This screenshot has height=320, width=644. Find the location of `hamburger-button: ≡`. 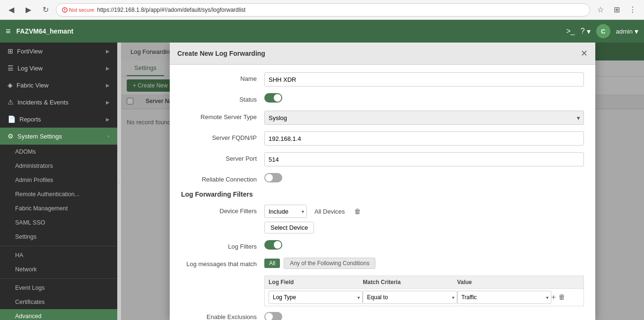

hamburger-button: ≡ is located at coordinates (9, 31).